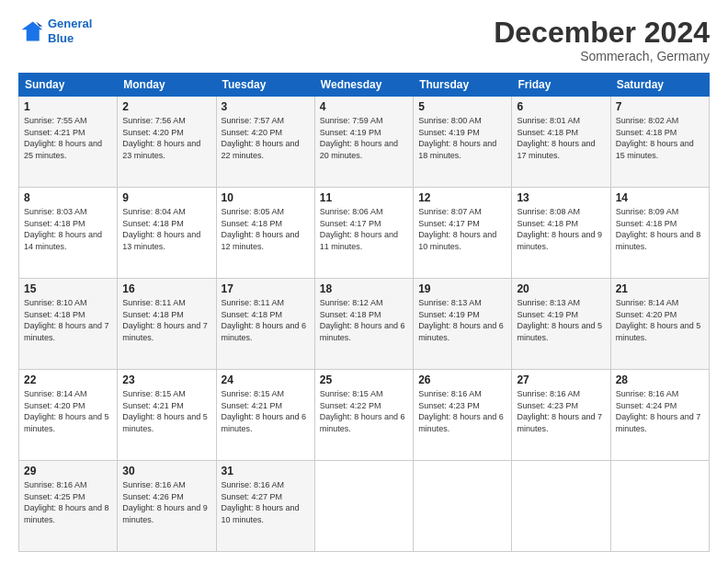 This screenshot has width=728, height=563. Describe the element at coordinates (166, 471) in the screenshot. I see `day-number: 30` at that location.